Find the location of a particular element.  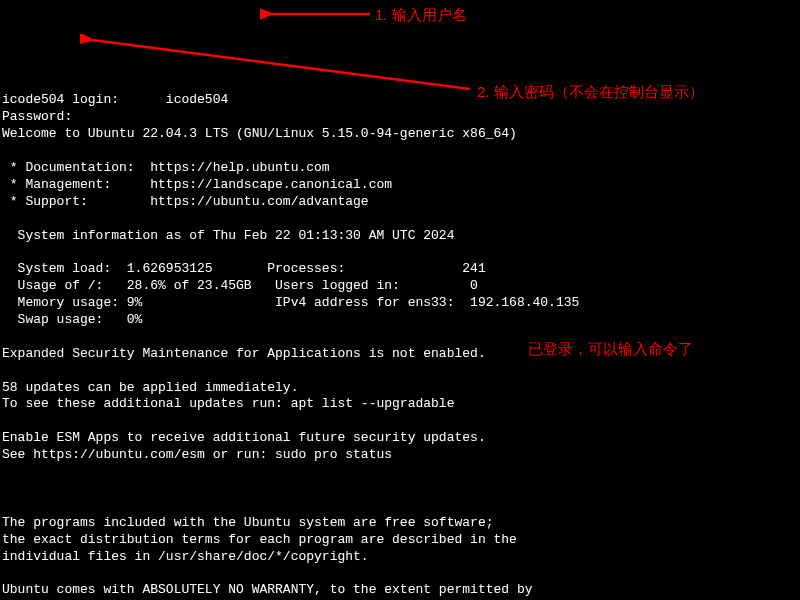

esm-enable-1: Enable ESM Apps to receive additional fu… is located at coordinates (244, 438).